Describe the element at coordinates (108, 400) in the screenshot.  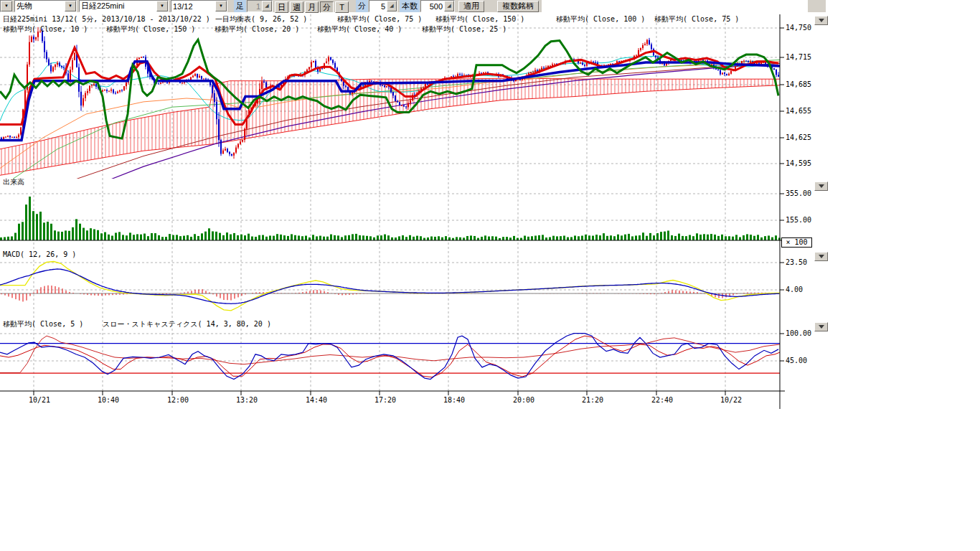
I see `time-axis-label: 10:40` at that location.